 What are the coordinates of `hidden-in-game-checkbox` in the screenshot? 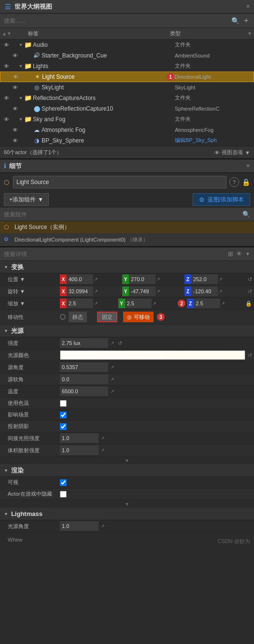 It's located at (63, 494).